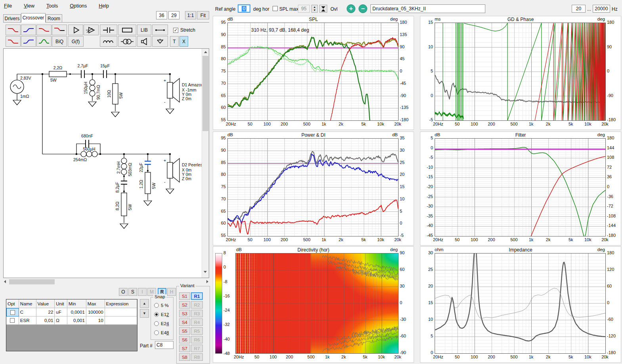 This screenshot has width=622, height=364. I want to click on cell-name: ESR, so click(28, 321).